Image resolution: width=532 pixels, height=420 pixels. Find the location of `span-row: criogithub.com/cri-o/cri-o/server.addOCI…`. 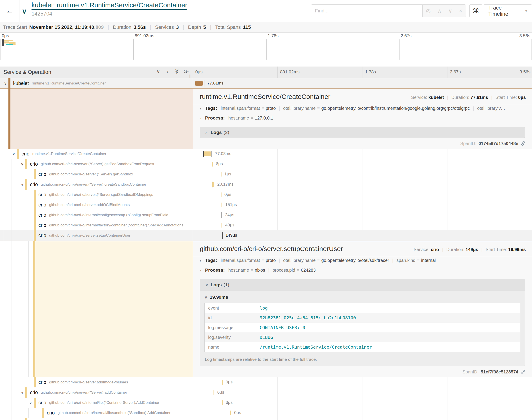

span-row: criogithub.com/cri-o/cri-o/server.addOCI… is located at coordinates (266, 205).